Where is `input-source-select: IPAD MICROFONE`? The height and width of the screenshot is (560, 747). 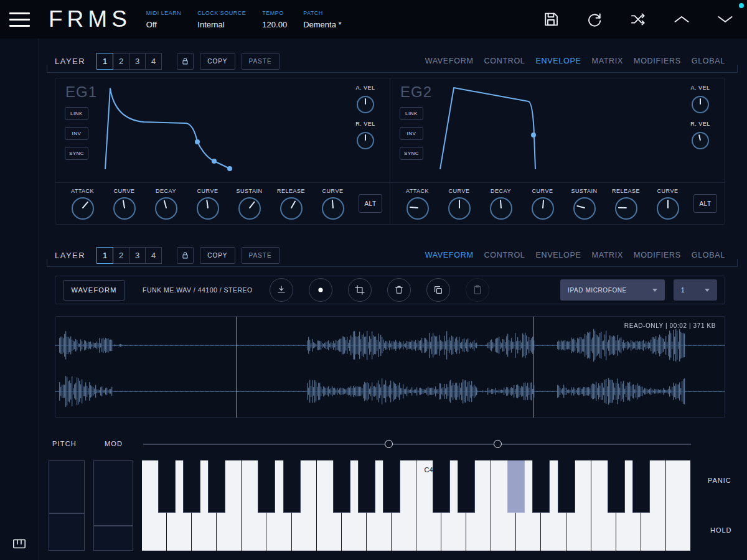 input-source-select: IPAD MICROFONE is located at coordinates (613, 290).